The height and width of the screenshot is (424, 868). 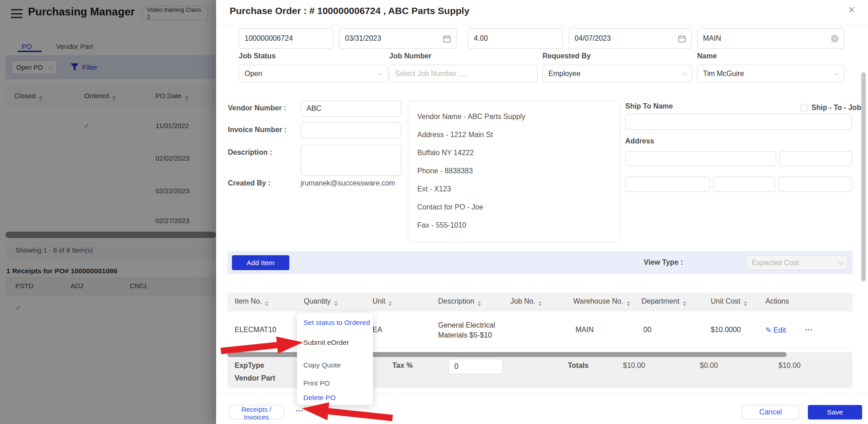 What do you see at coordinates (514, 207) in the screenshot?
I see `vendor-info-line: Contact for PO - Joe` at bounding box center [514, 207].